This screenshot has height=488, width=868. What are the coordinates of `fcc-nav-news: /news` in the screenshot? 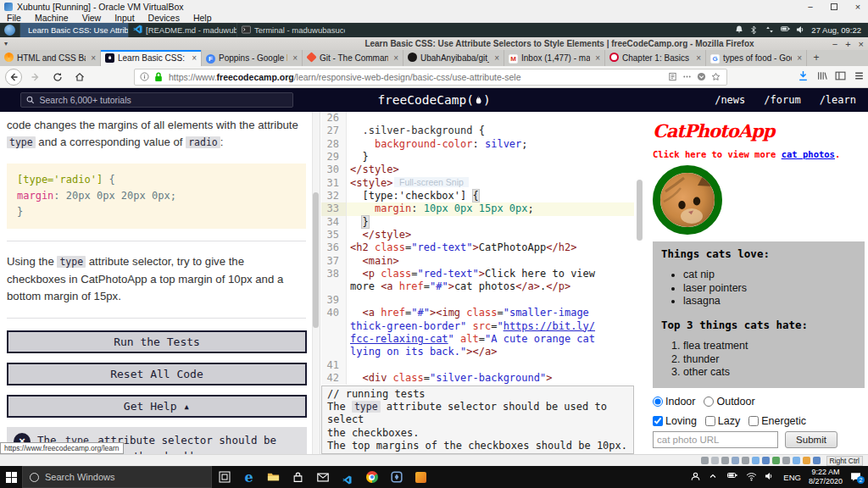 It's located at (730, 100).